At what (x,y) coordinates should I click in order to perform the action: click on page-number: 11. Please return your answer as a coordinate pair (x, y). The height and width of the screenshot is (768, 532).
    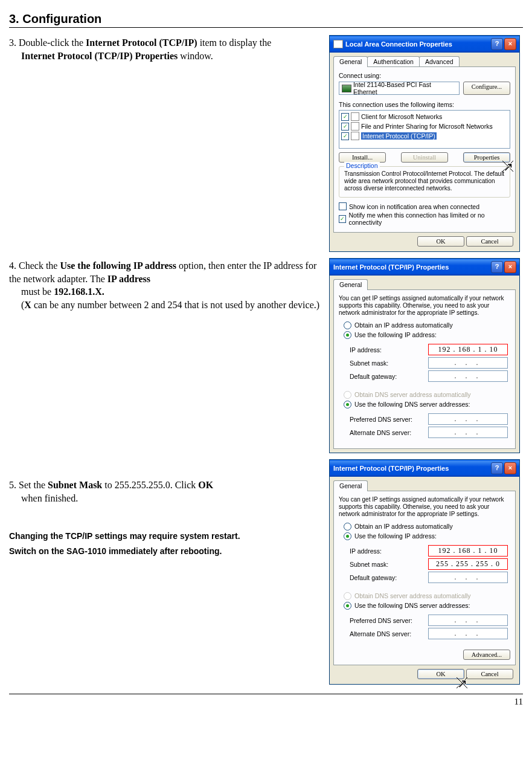
    Looking at the image, I should click on (519, 702).